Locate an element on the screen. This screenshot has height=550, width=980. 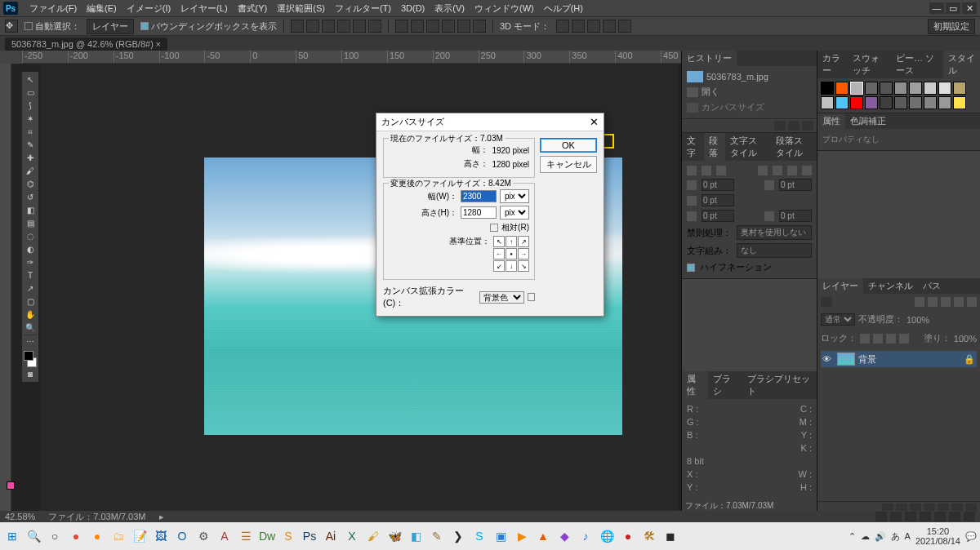
dreamweaver-icon: Dw is located at coordinates (267, 536).